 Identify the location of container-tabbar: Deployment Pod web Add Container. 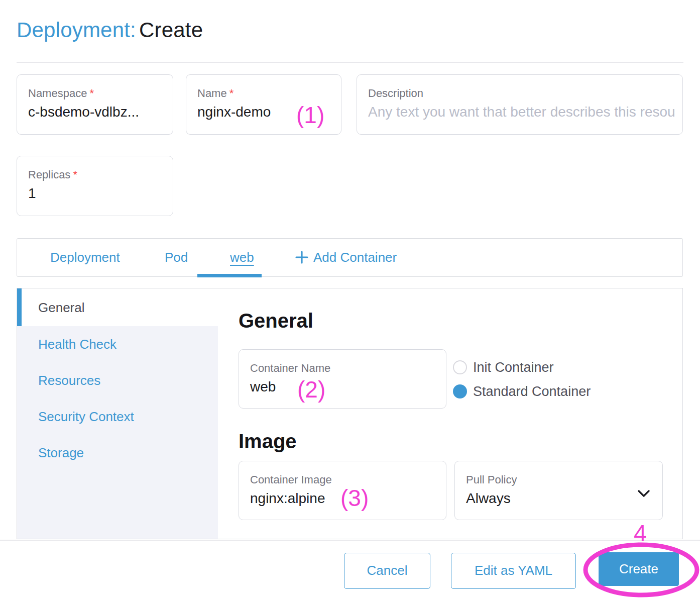
(349, 257).